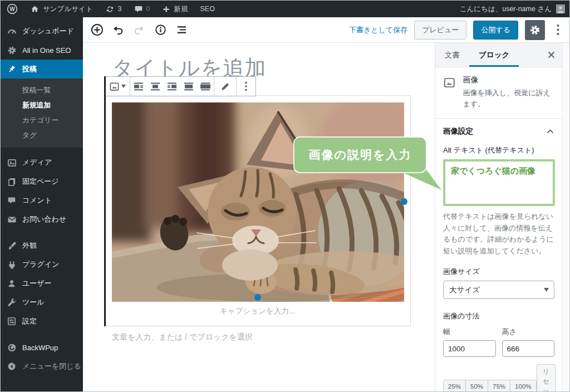 Image resolution: width=570 pixels, height=392 pixels. I want to click on panel-scrollbar, so click(566, 217).